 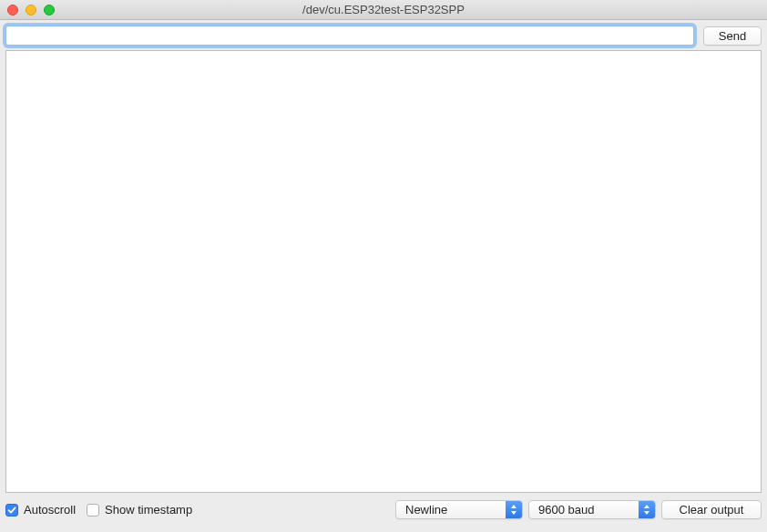 What do you see at coordinates (12, 510) in the screenshot?
I see `autoscroll-checkbox` at bounding box center [12, 510].